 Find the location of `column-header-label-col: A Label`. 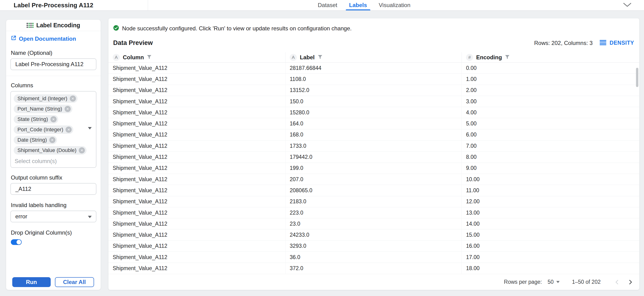

column-header-label-col: A Label is located at coordinates (374, 57).